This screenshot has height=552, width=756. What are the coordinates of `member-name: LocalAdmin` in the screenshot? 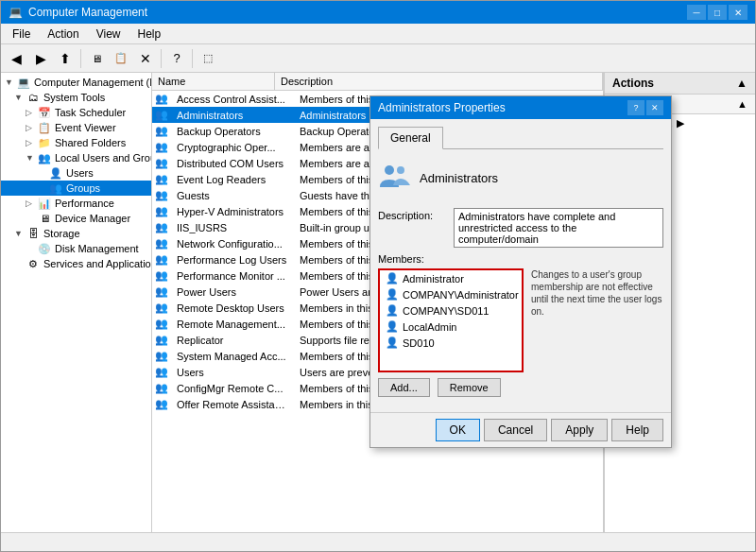 It's located at (429, 327).